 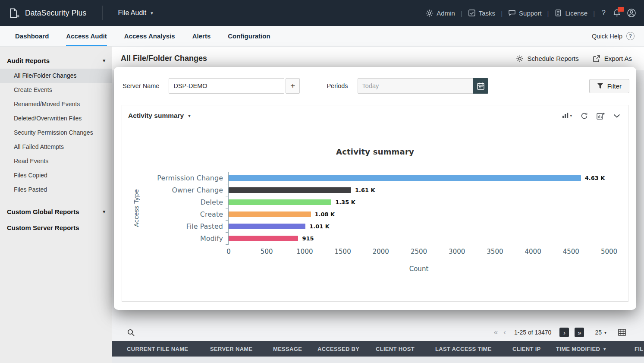 I want to click on tab-configuration: Configuration, so click(x=249, y=36).